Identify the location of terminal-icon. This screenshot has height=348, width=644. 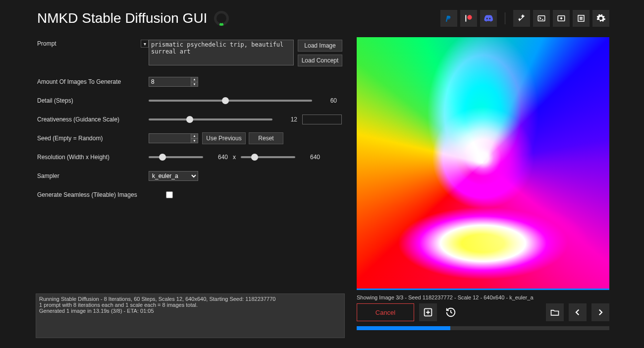
(541, 18).